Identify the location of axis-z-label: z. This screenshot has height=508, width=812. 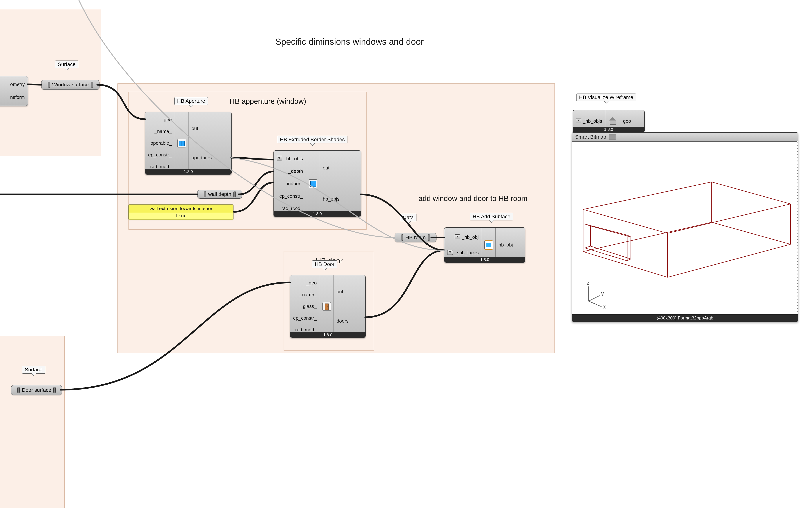
(588, 283).